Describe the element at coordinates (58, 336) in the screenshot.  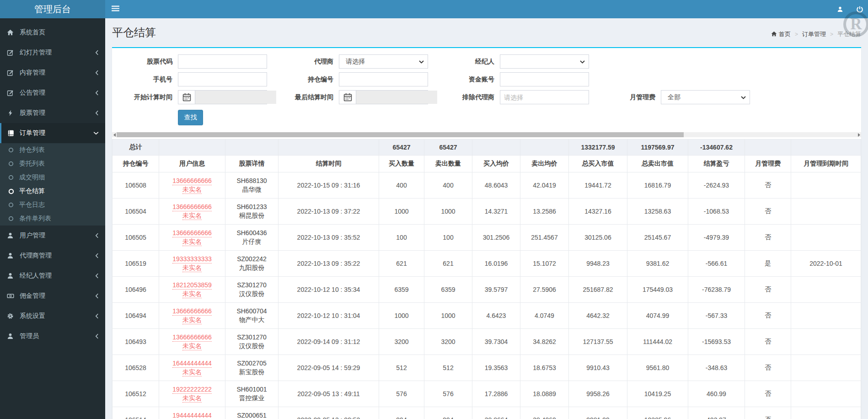
I see `sidebar-item-label: 管理员` at that location.